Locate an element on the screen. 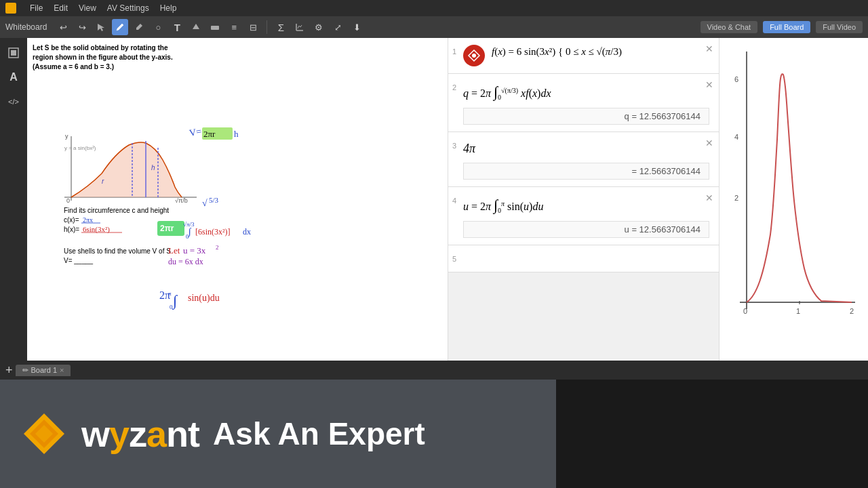 This screenshot has width=868, height=488. menu-bar: File Edit View AV Settings Help is located at coordinates (434, 8).